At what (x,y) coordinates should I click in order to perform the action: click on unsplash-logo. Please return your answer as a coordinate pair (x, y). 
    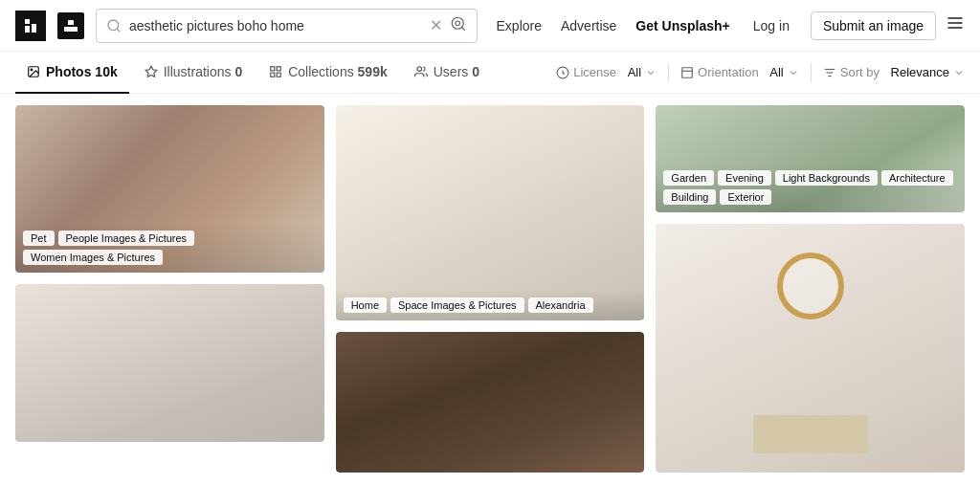
    Looking at the image, I should click on (31, 26).